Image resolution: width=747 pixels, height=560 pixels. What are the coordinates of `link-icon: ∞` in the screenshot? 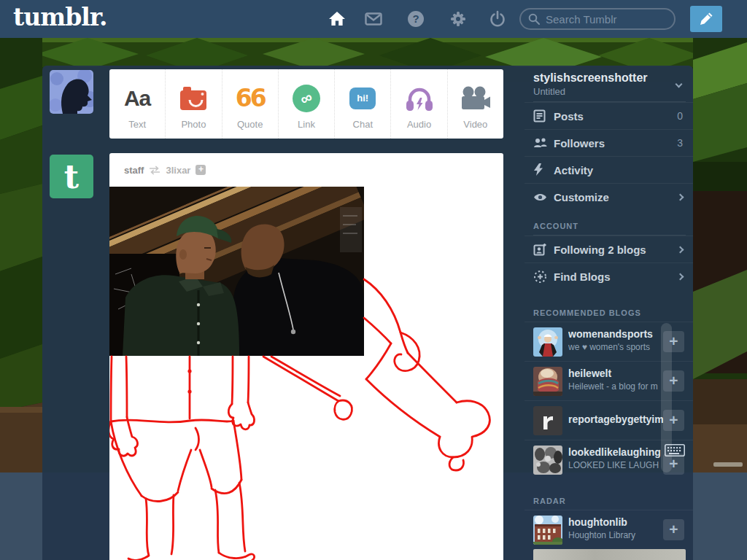 It's located at (306, 98).